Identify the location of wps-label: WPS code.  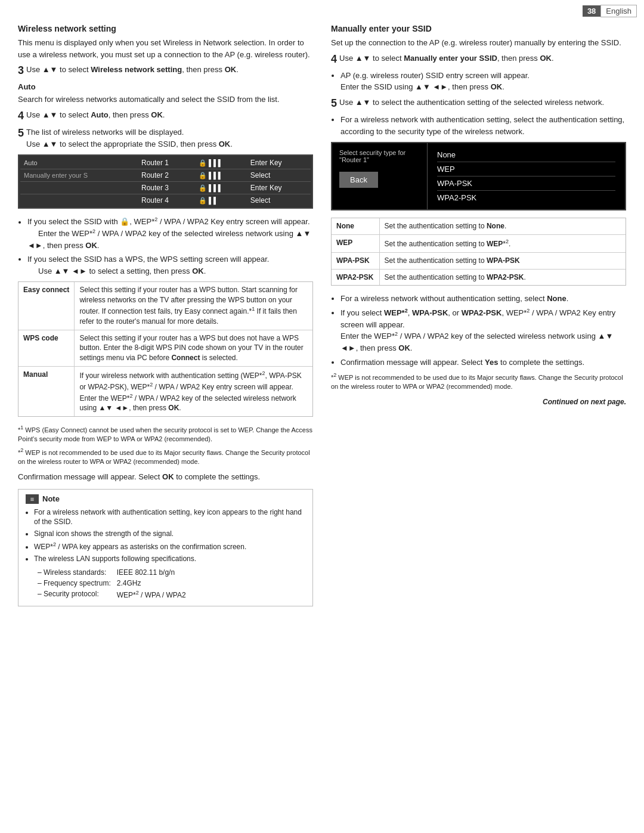
(47, 348).